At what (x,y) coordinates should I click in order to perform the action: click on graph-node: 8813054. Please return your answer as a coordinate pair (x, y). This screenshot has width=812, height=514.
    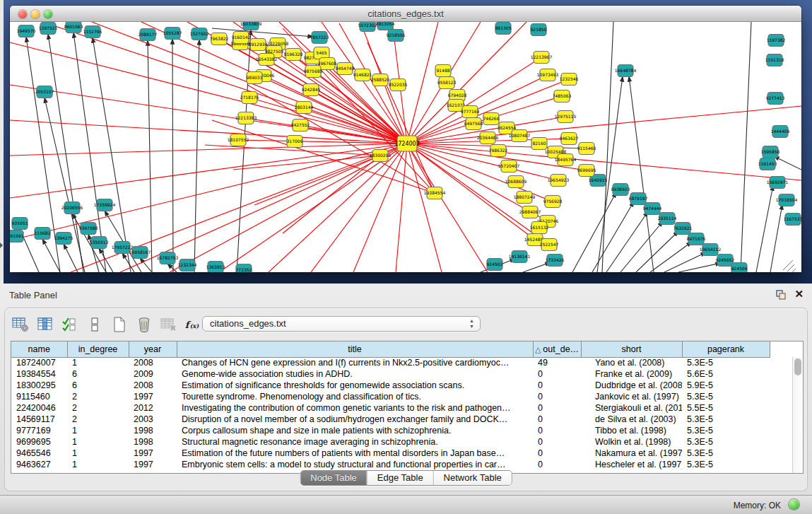
    Looking at the image, I should click on (386, 26).